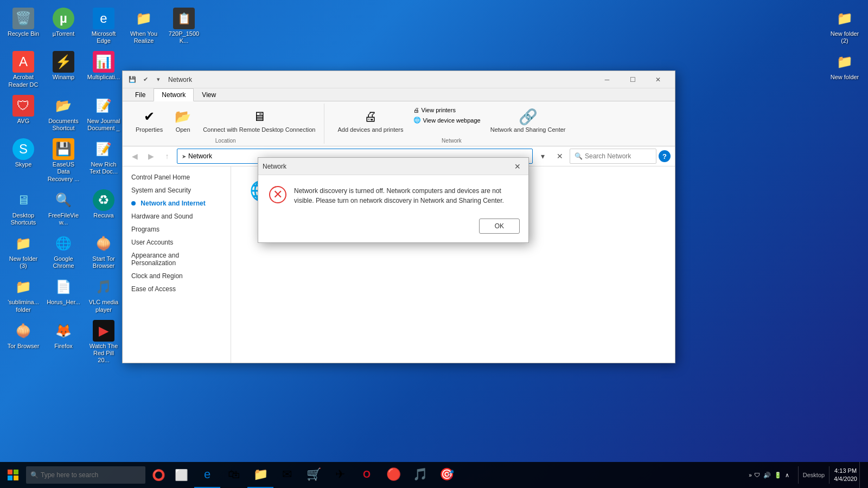 The height and width of the screenshot is (488, 868). I want to click on desktop-icon-watch-red: ▶ Watch The Red Pill 20..., so click(104, 342).